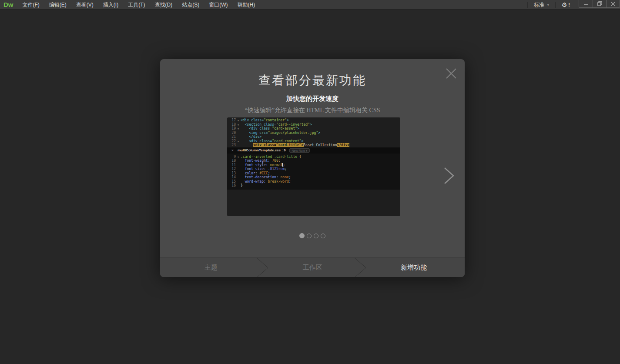 The height and width of the screenshot is (364, 620). Describe the element at coordinates (231, 165) in the screenshot. I see `line-number: 11` at that location.